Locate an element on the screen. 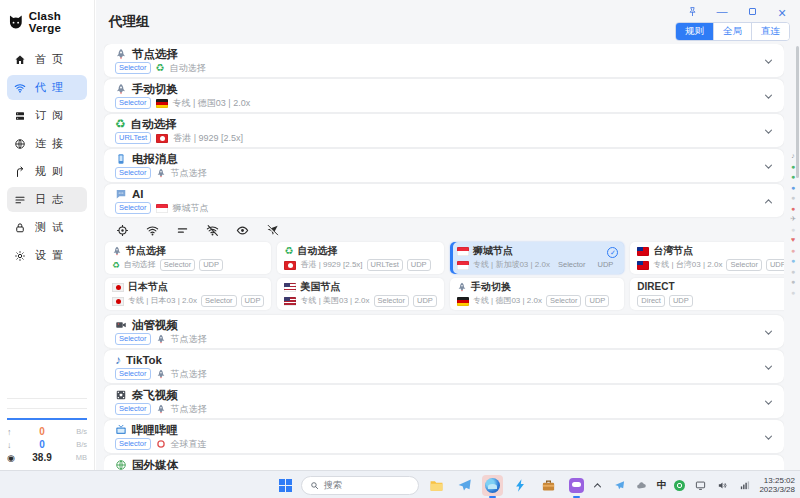 This screenshot has width=800, height=498. visibility-icon is located at coordinates (242, 230).